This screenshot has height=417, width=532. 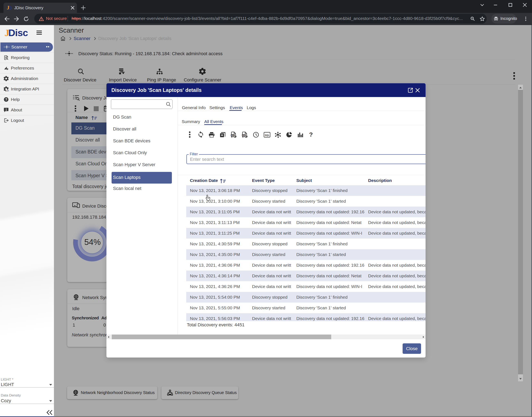 I want to click on svg-text: CSV, so click(x=244, y=135).